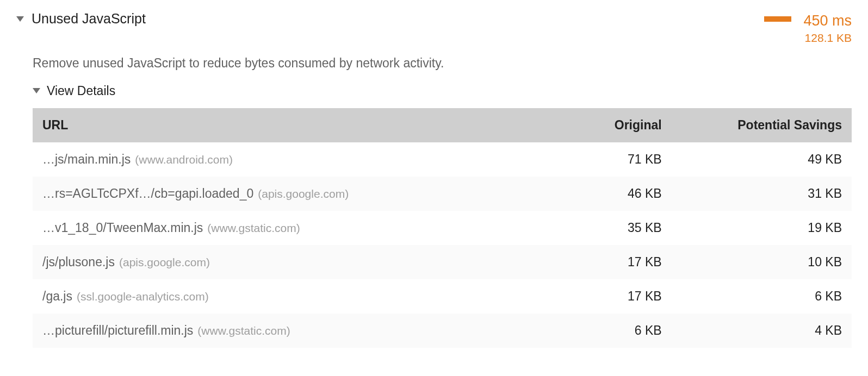 The width and height of the screenshot is (868, 376). I want to click on audit-metrics: 450 ms 128.1 KB, so click(808, 28).